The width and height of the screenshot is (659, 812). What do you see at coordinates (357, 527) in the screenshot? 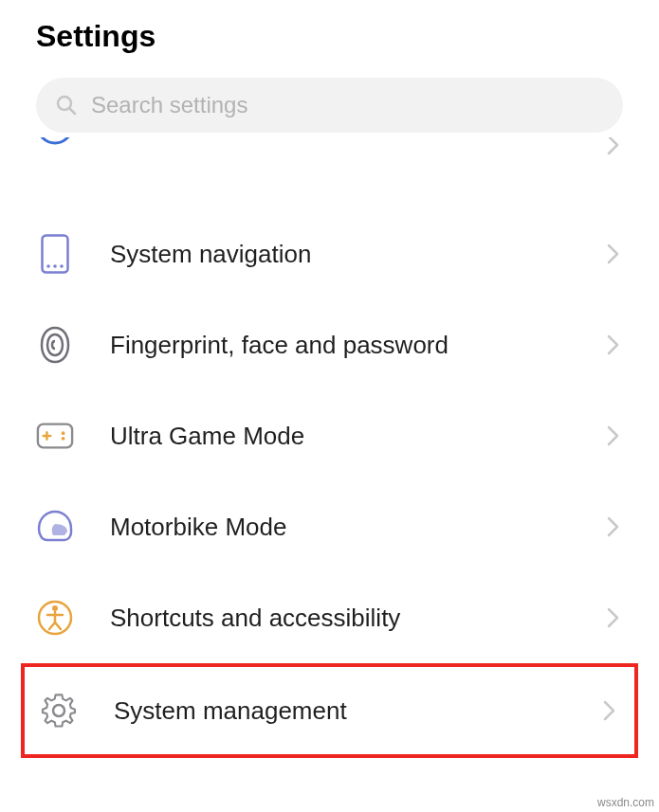
I see `list-item-label: Motorbike Mode` at bounding box center [357, 527].